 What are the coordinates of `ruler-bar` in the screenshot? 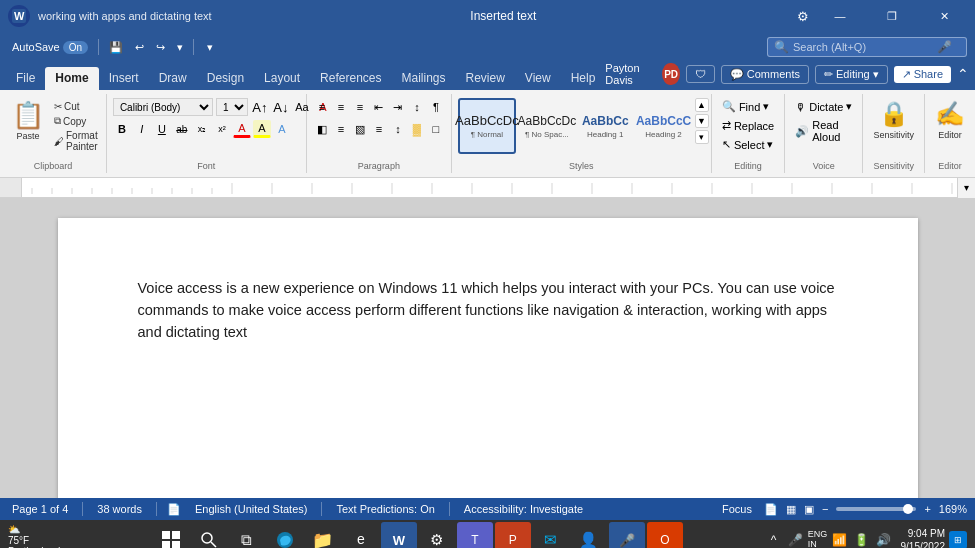 It's located at (490, 188).